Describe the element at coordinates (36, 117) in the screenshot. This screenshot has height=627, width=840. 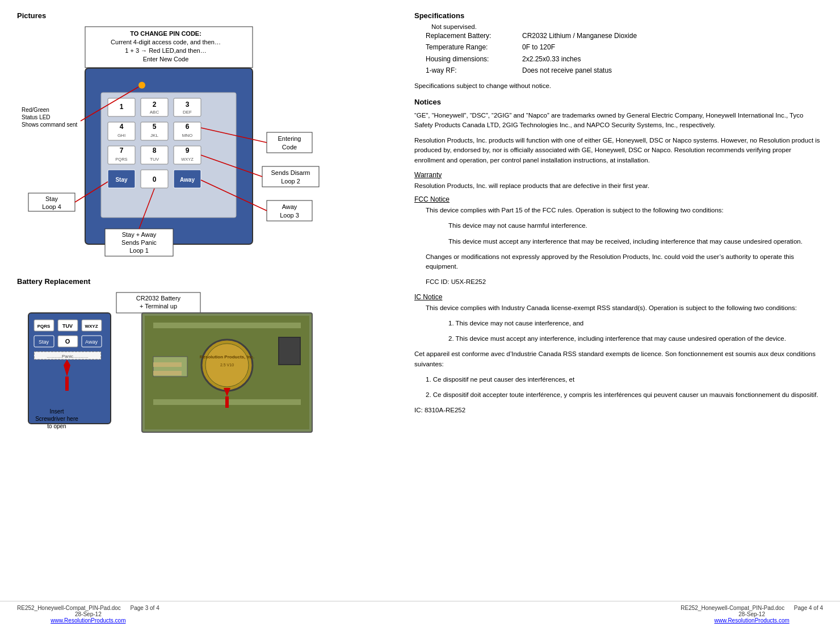
I see `svg-text: Status LED` at that location.